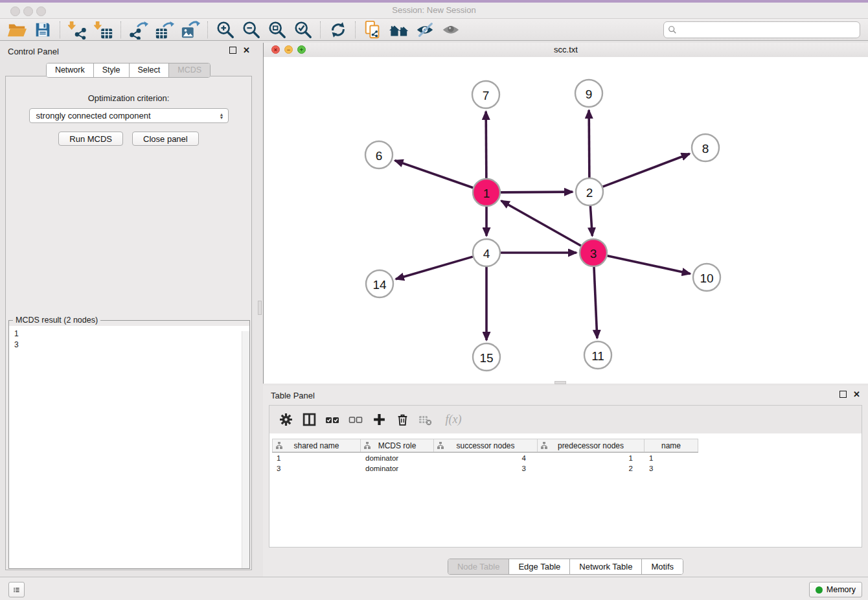 The width and height of the screenshot is (868, 600). Describe the element at coordinates (486, 357) in the screenshot. I see `node-15: 15` at that location.